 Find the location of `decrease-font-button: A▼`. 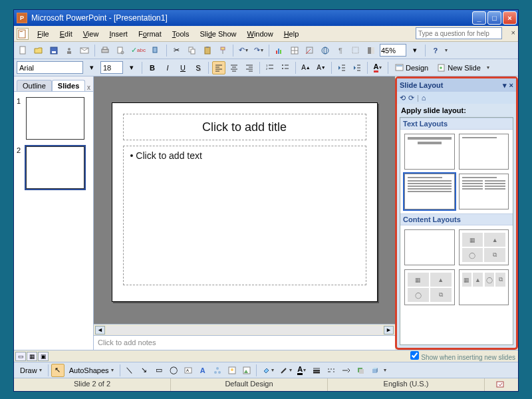

decrease-font-button: A▼ is located at coordinates (321, 68).